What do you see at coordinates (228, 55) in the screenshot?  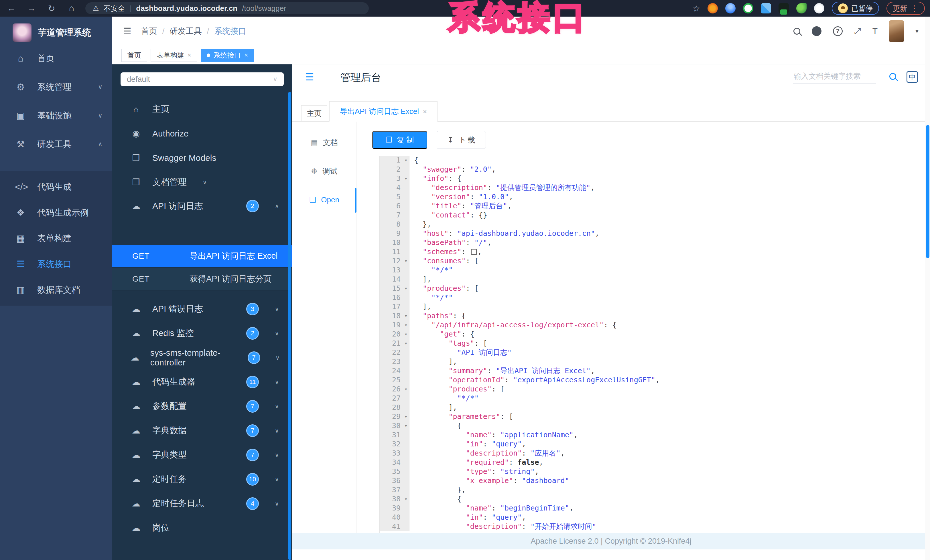 I see `view-tag-系统接口: 系统接口×` at bounding box center [228, 55].